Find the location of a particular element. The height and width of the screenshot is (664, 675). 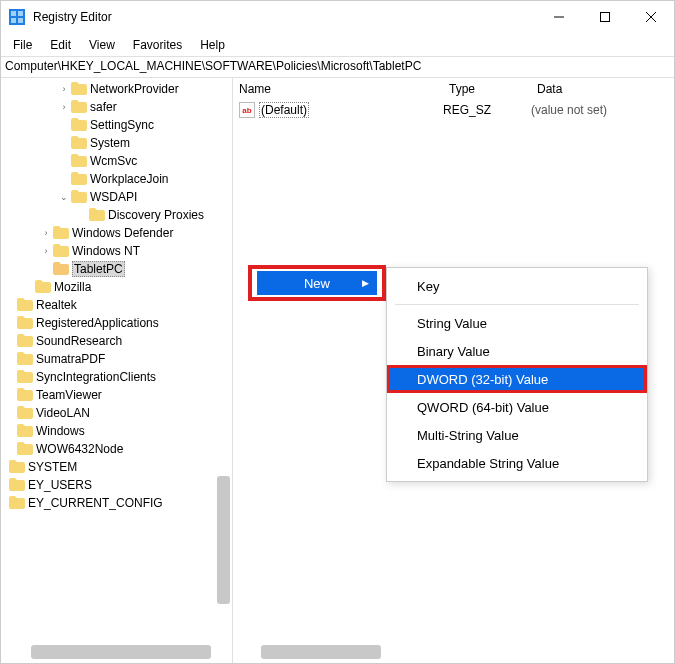

tree-item: ›SumatraPDF is located at coordinates (116, 359).